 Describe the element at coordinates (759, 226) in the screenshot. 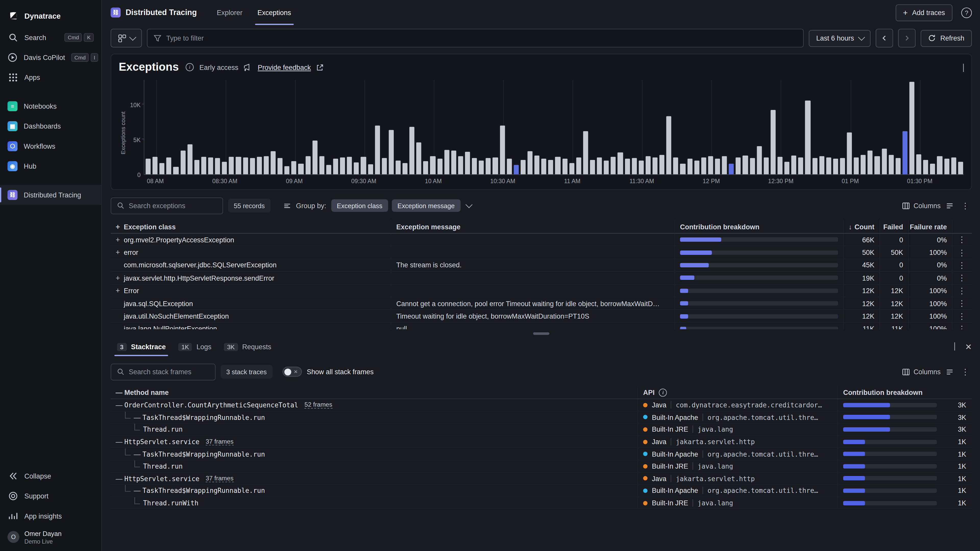

I see `column-header-contribution: Contribution breakdown` at that location.